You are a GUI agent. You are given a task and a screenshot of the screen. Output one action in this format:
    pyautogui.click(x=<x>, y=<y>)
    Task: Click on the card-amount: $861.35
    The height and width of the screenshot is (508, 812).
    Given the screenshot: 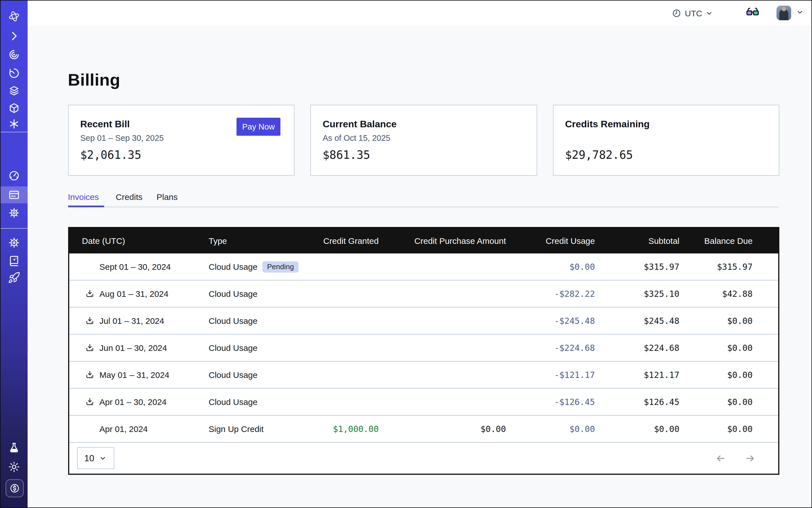 What is the action you would take?
    pyautogui.click(x=346, y=155)
    